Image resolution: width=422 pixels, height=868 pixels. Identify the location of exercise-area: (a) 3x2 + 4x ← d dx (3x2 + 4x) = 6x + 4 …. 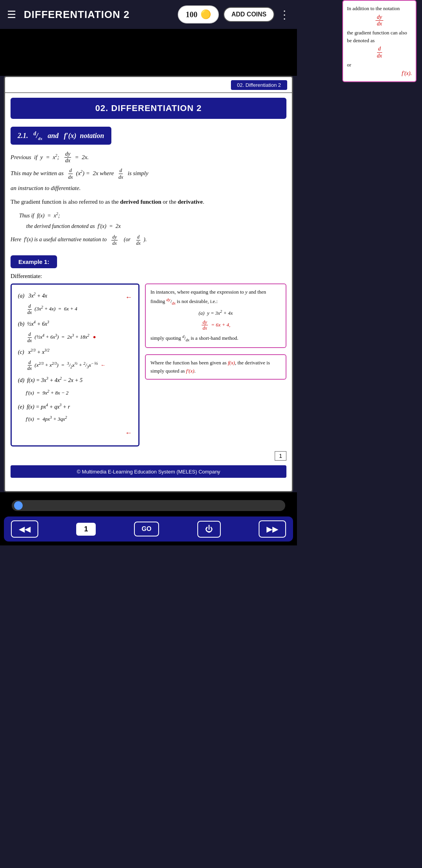
(148, 365).